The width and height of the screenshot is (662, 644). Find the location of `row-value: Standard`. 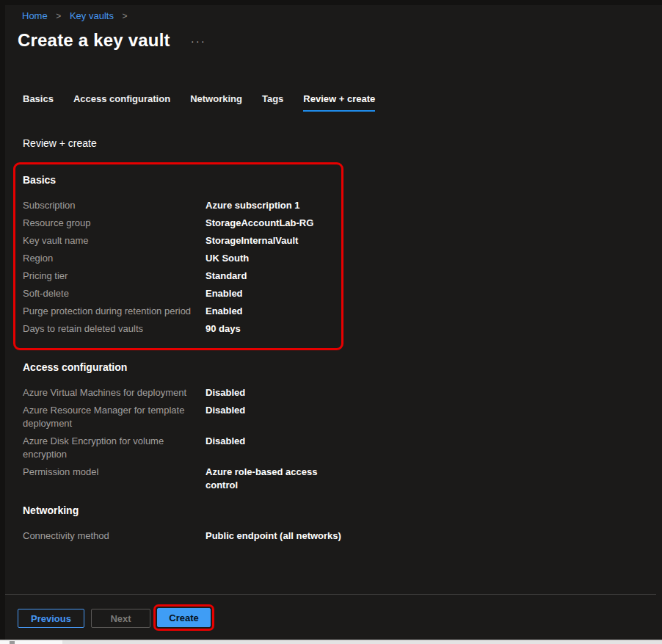

row-value: Standard is located at coordinates (226, 276).